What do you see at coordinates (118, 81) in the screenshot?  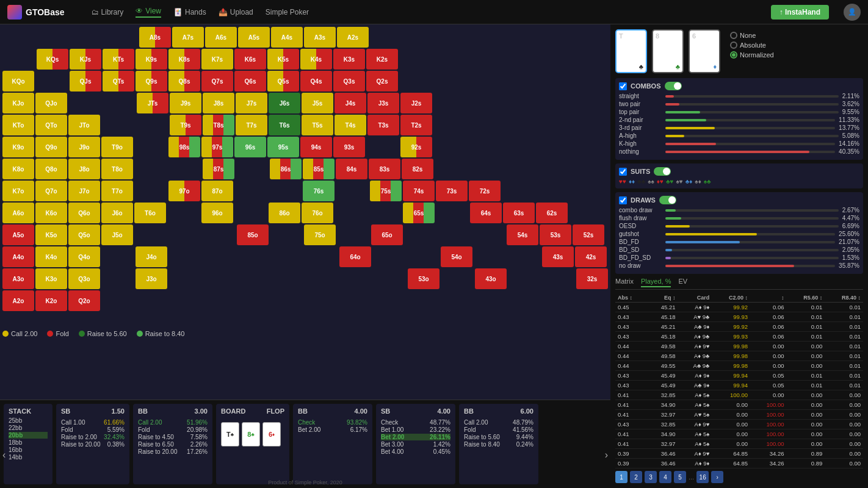 I see `hand-cell: QTs` at bounding box center [118, 81].